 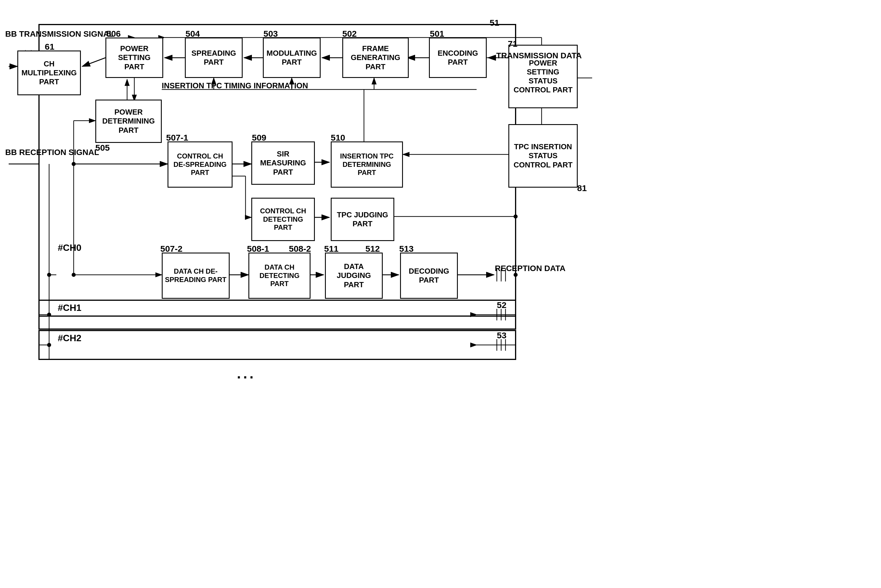 What do you see at coordinates (362, 219) in the screenshot?
I see `tpc-judging-block: TPC JUDGING PART` at bounding box center [362, 219].